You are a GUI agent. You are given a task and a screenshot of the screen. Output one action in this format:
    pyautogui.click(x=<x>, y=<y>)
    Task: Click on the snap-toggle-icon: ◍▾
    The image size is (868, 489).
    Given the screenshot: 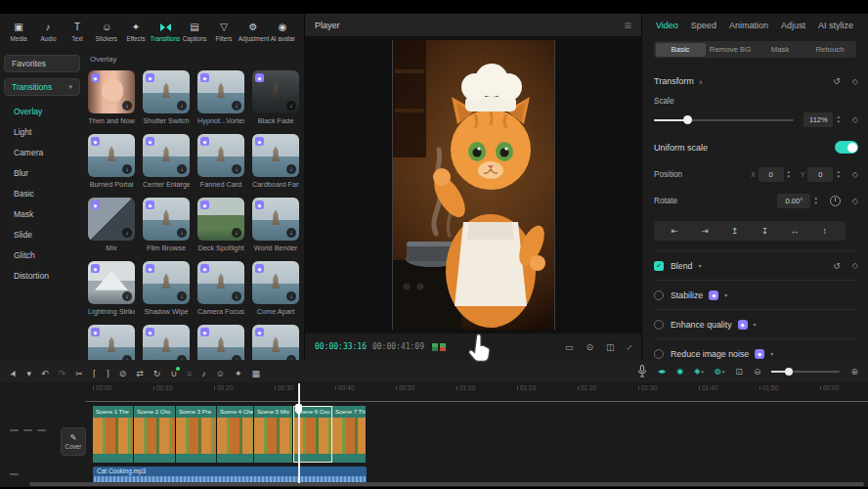 What is the action you would take?
    pyautogui.click(x=719, y=372)
    